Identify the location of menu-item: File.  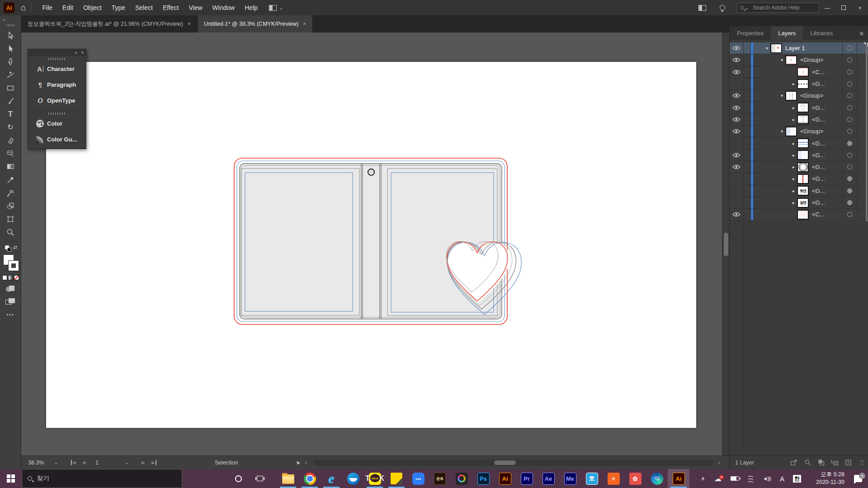
(47, 8).